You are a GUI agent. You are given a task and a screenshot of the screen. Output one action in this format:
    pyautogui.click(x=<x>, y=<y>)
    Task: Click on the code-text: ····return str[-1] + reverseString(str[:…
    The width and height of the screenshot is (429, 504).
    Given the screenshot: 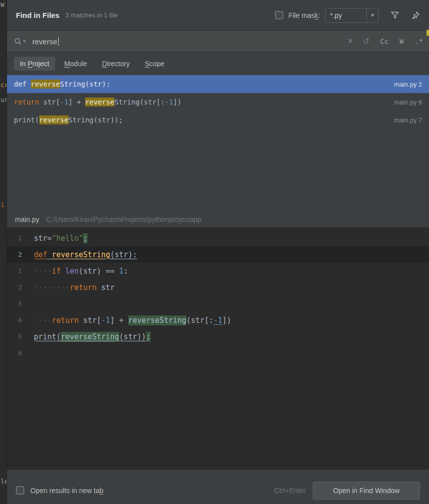 What is the action you would take?
    pyautogui.click(x=130, y=320)
    